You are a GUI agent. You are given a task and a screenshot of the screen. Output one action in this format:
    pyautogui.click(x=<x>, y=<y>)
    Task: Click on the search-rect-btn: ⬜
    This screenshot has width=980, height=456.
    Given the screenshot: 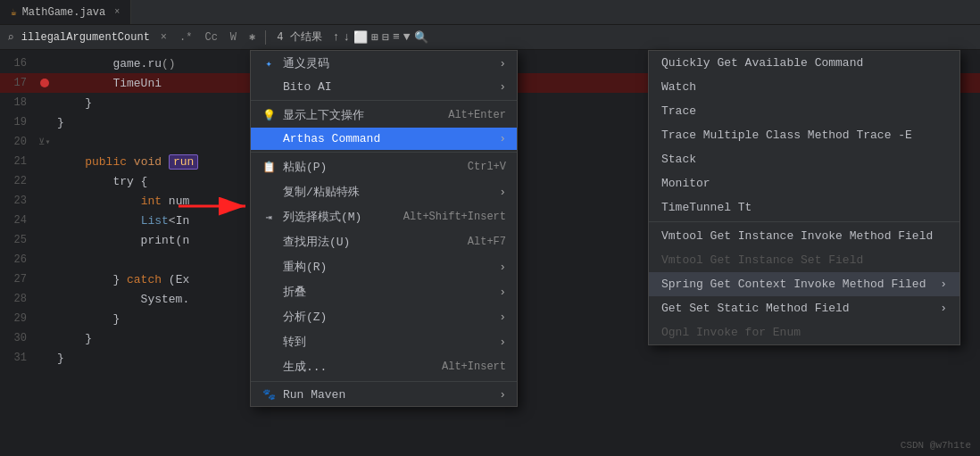 What is the action you would take?
    pyautogui.click(x=361, y=37)
    